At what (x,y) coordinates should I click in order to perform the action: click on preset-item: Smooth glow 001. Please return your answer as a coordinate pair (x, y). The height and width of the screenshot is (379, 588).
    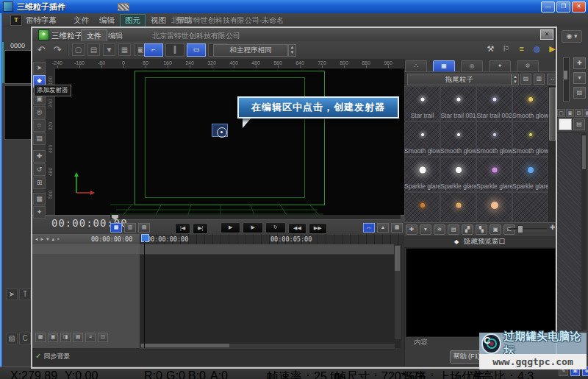
    Looking at the image, I should click on (422, 139).